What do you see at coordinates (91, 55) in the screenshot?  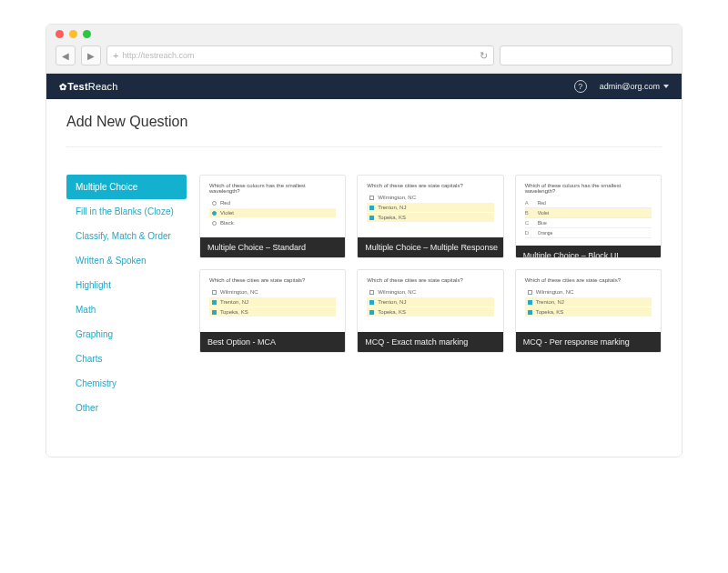 I see `forward-button: ▶` at bounding box center [91, 55].